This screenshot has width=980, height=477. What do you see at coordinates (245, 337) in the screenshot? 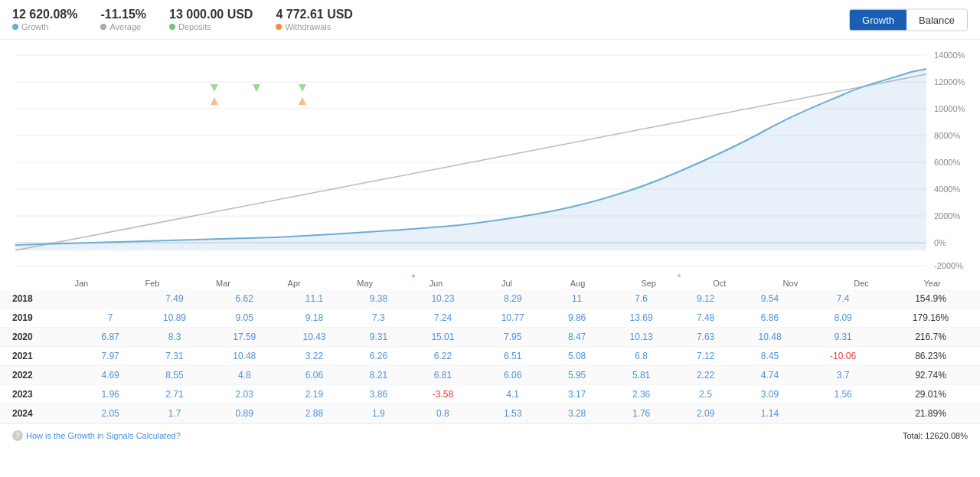
I see `month-cell-mar: 17.59` at bounding box center [245, 337].